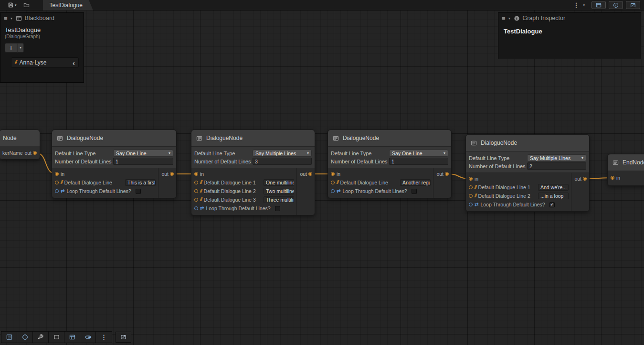 The height and width of the screenshot is (345, 644). What do you see at coordinates (56, 337) in the screenshot?
I see `frame-button` at bounding box center [56, 337].